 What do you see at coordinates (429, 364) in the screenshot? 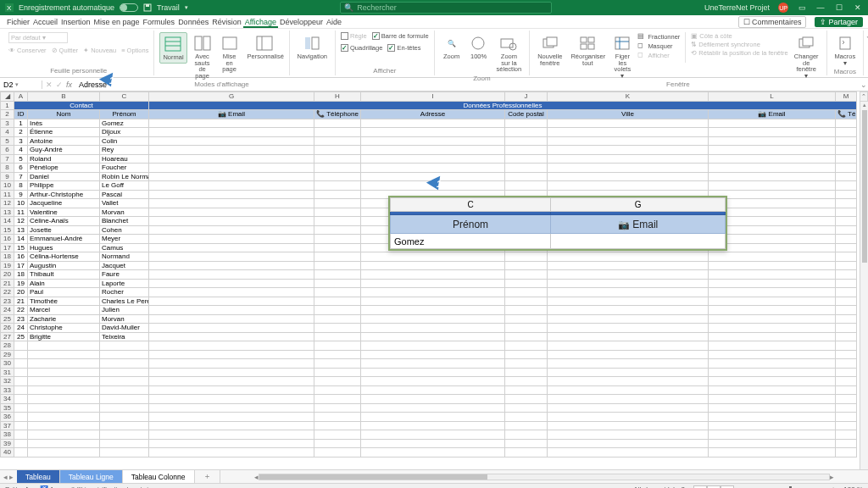
I see `table-row: 30` at bounding box center [429, 364].